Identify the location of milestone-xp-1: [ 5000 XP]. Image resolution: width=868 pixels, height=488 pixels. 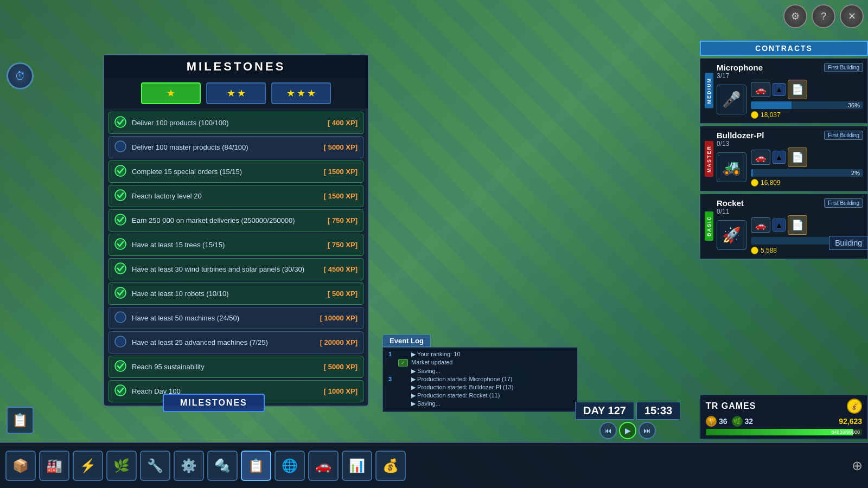
(341, 147).